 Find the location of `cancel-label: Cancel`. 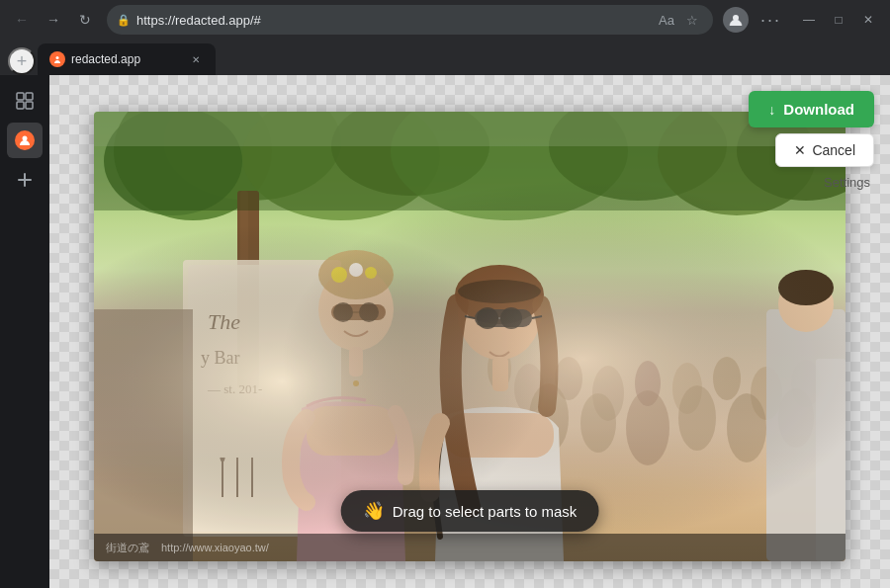

cancel-label: Cancel is located at coordinates (834, 150).